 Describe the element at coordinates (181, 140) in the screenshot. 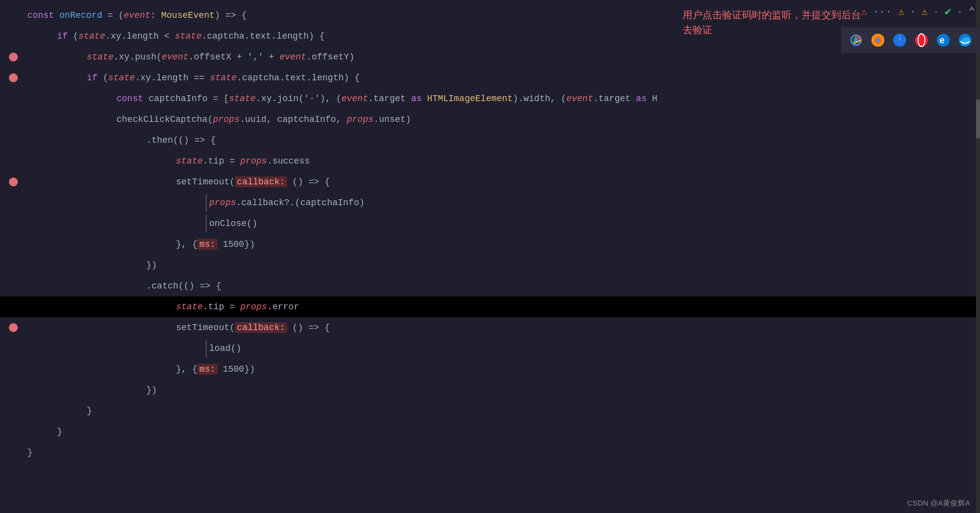

I see `token: .then(() => {` at that location.